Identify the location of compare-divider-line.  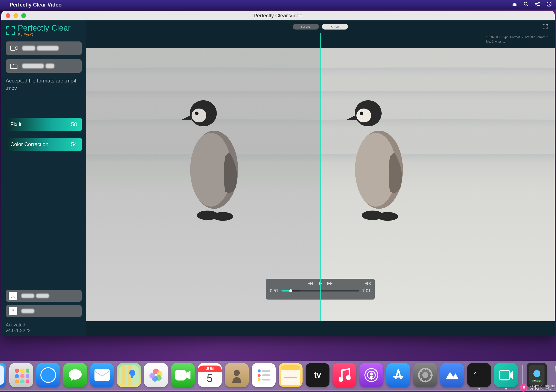
(321, 177).